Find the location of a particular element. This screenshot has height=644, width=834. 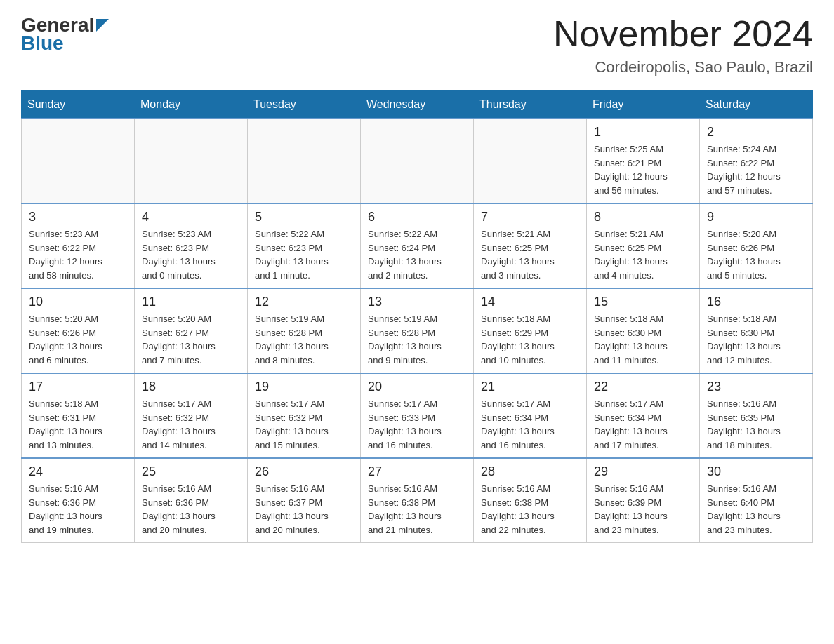

calendar-cell: 19Sunrise: 5:17 AMSunset: 6:32 PMDayligh… is located at coordinates (305, 415).